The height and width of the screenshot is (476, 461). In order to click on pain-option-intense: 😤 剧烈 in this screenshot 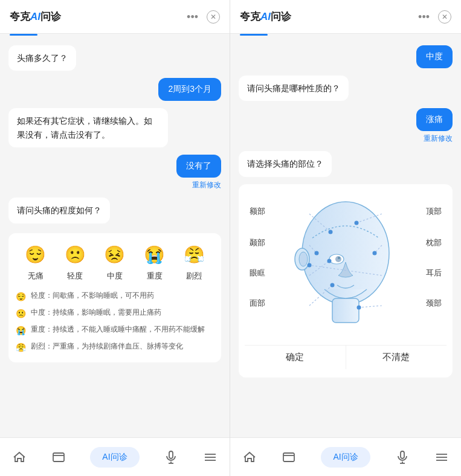, I will do `click(194, 262)`.